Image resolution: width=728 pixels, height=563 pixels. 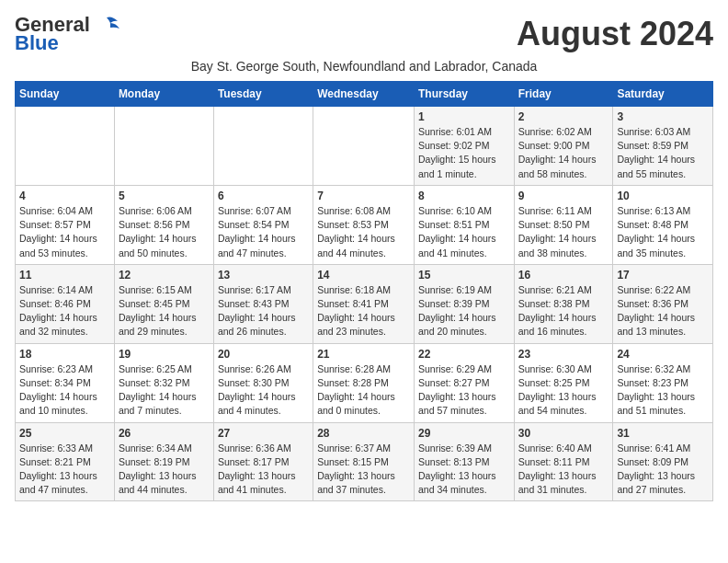 I want to click on logo: General Blue, so click(x=68, y=35).